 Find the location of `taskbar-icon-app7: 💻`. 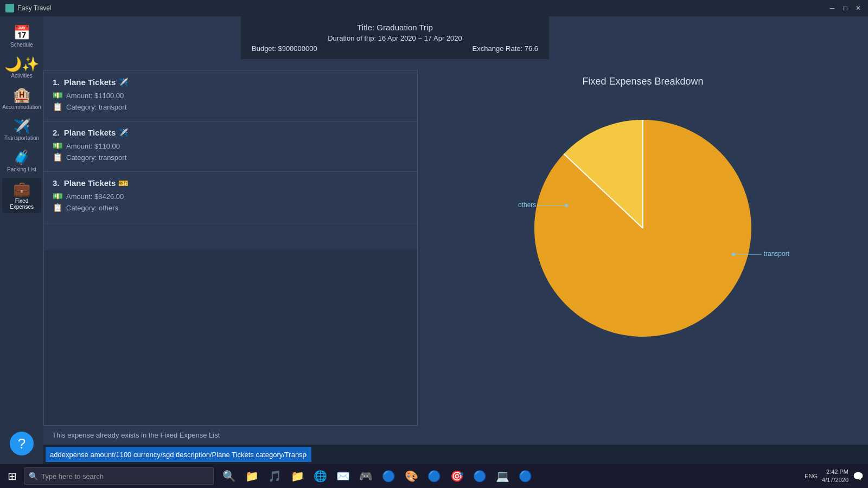

taskbar-icon-app7: 💻 is located at coordinates (502, 476).